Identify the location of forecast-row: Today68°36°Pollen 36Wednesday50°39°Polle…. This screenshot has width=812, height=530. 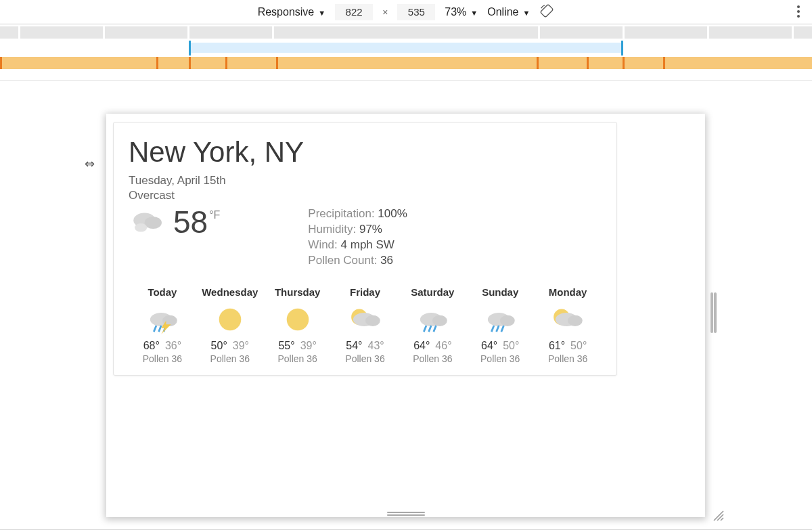
(365, 325).